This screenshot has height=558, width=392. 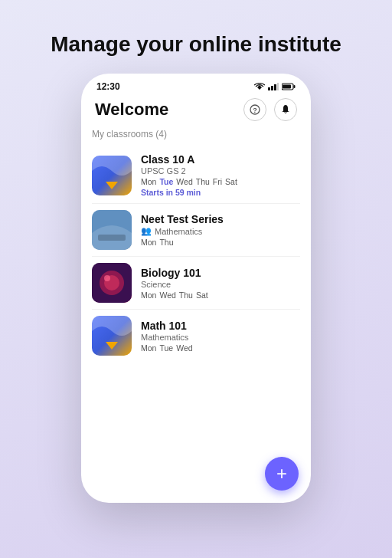 I want to click on card-sub-bio101: Science, so click(x=220, y=284).